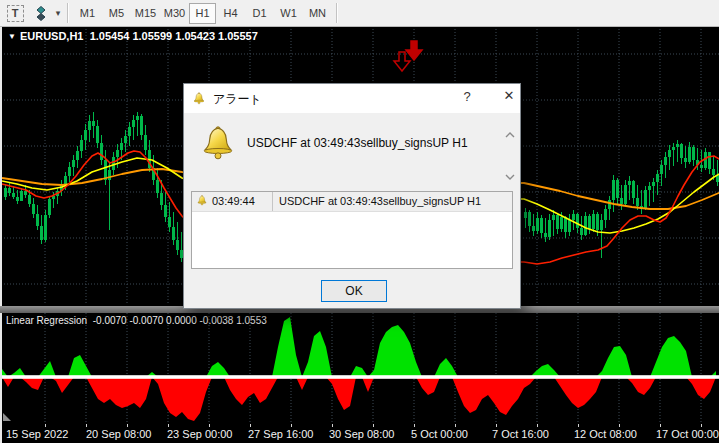  I want to click on chart-symbol: EURUSD,H1, so click(52, 36).